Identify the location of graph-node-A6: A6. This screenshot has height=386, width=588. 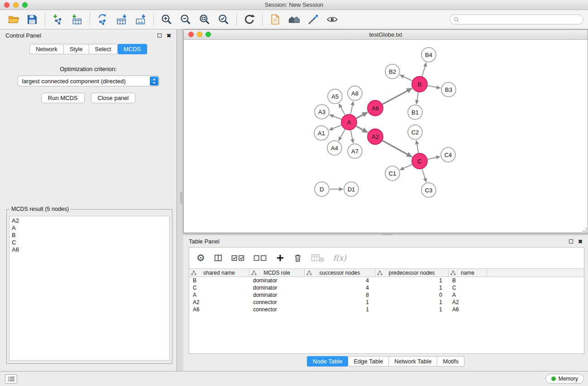
(375, 108).